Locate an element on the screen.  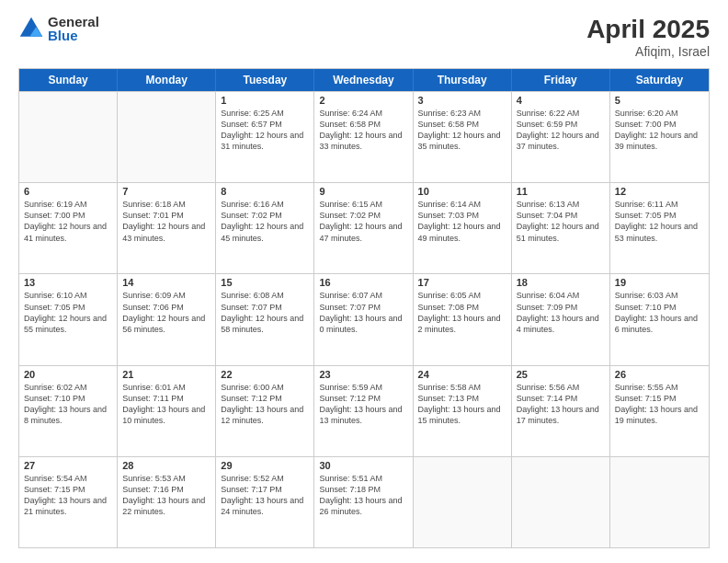
day-number: 13 is located at coordinates (68, 282).